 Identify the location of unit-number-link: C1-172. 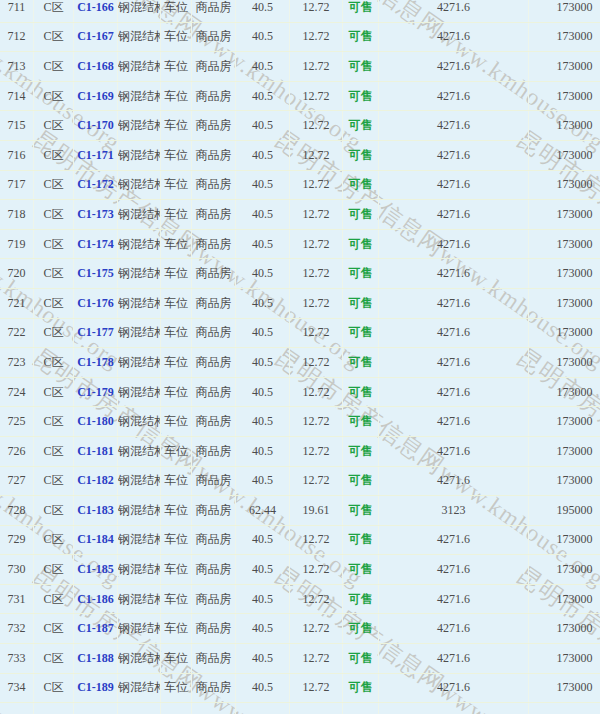
(96, 184).